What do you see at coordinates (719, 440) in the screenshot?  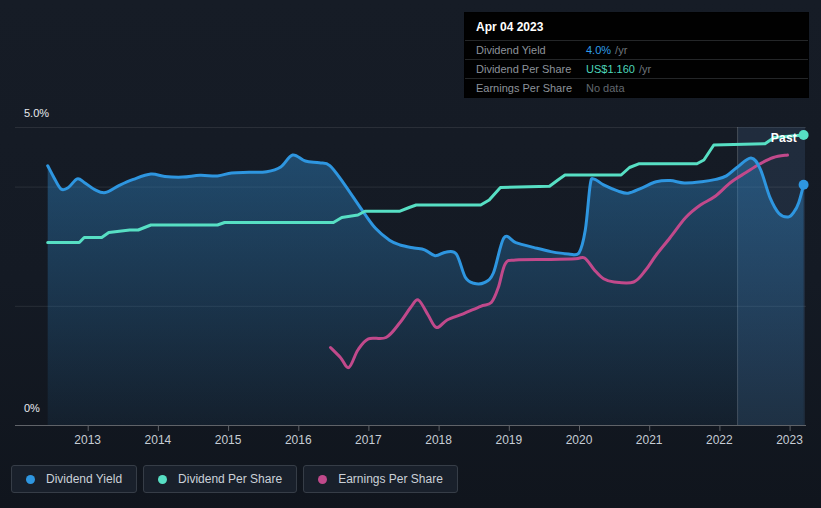 I see `x-axis-label: 2022` at bounding box center [719, 440].